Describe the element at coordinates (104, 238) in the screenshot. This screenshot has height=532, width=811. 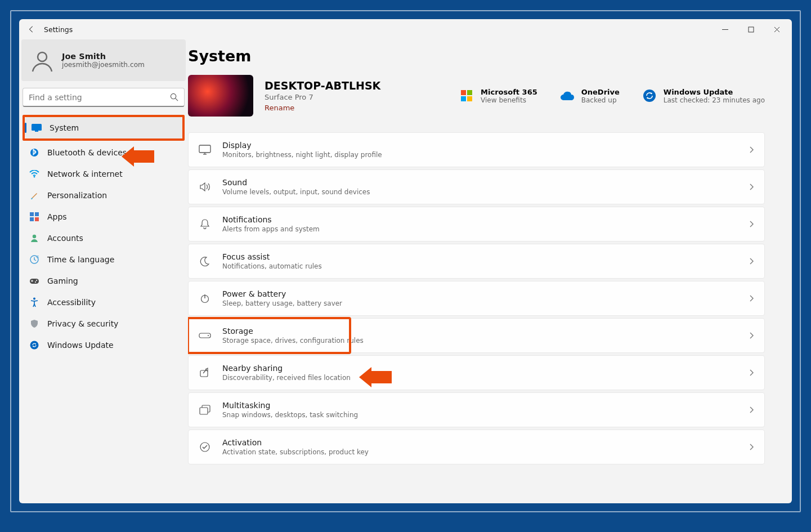
I see `sidebar-item-accounts: Accounts` at that location.